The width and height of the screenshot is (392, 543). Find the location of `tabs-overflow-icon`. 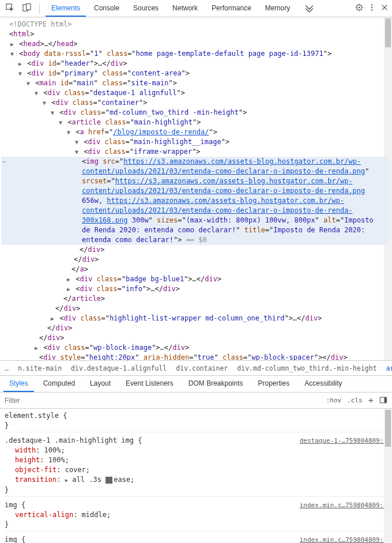

tabs-overflow-icon is located at coordinates (309, 9).